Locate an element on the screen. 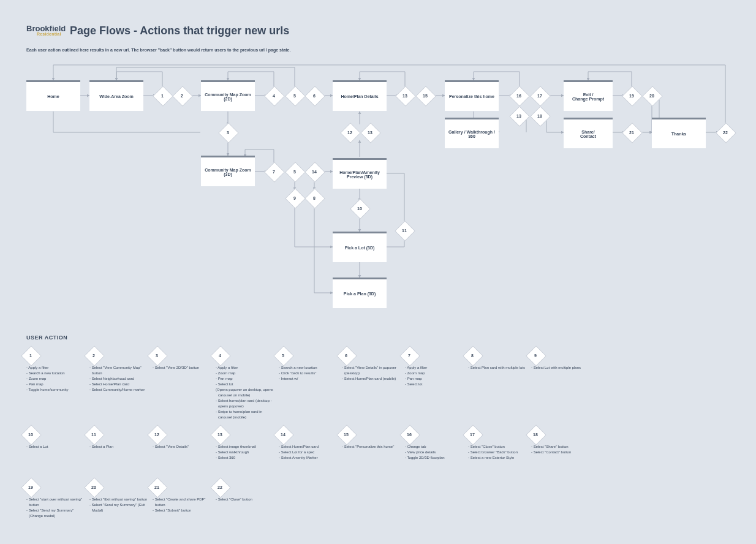 The height and width of the screenshot is (544, 756). action-list-18: - Select "Share" button- Select "Contact… is located at coordinates (560, 450).